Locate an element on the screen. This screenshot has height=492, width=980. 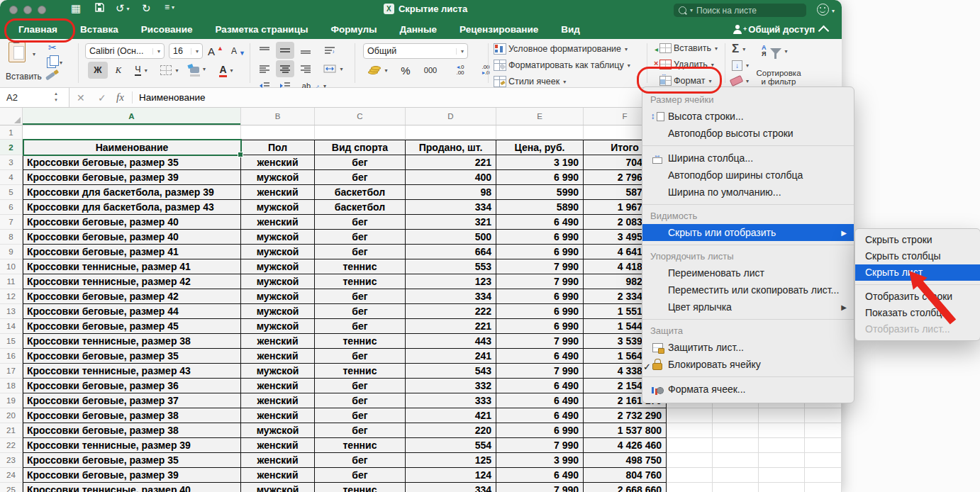
data-cell: 321 is located at coordinates (451, 223).